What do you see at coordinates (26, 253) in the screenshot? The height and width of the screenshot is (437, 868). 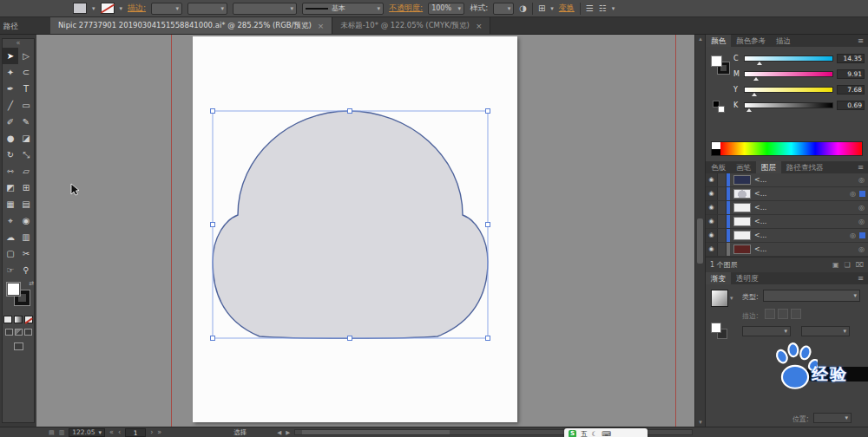 I see `tool-slice: ✂` at bounding box center [26, 253].